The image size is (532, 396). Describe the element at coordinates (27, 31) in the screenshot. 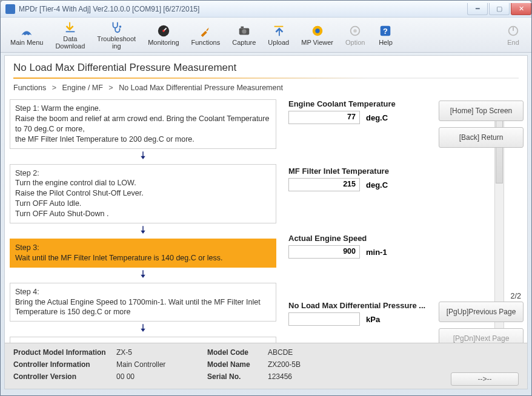

I see `home-icon` at that location.